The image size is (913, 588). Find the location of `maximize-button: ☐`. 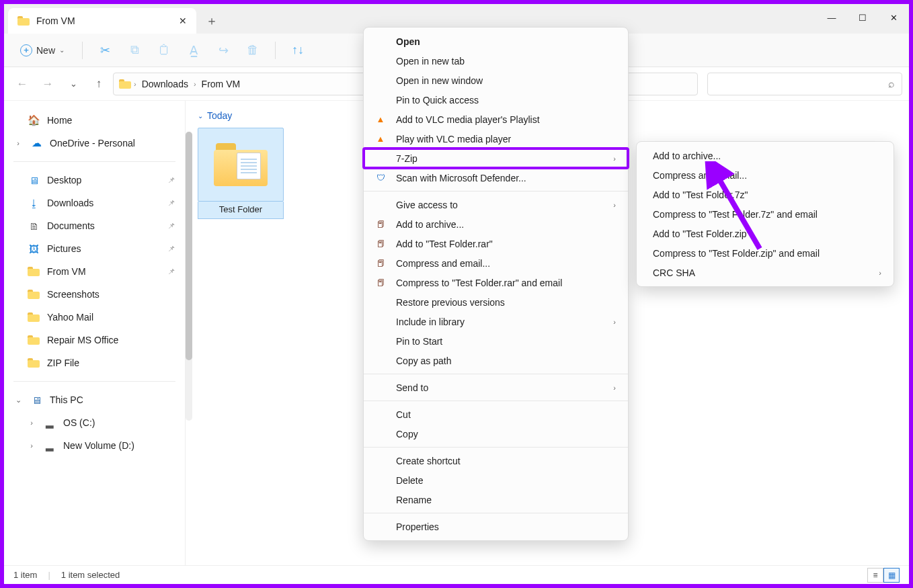

maximize-button: ☐ is located at coordinates (863, 17).